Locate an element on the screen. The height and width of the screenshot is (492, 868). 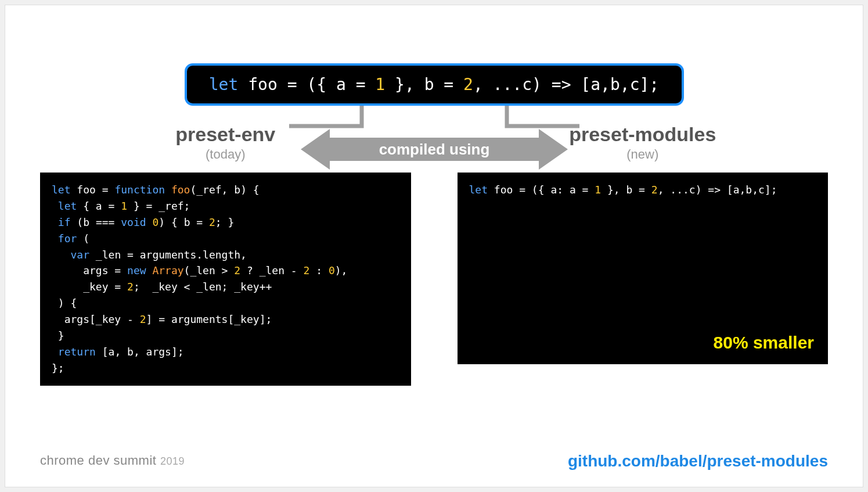
event-name: chrome dev summit is located at coordinates (98, 460).